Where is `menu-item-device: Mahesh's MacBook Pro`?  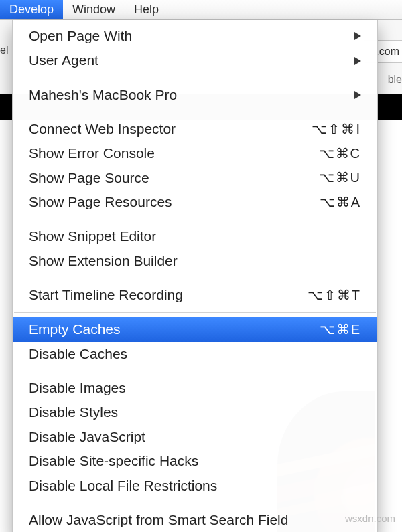 menu-item-device: Mahesh's MacBook Pro is located at coordinates (195, 95).